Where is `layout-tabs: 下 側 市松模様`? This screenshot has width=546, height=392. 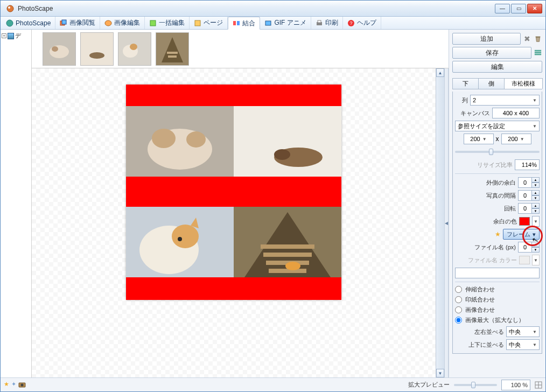
layout-tabs: 下 側 市松模様 is located at coordinates (498, 84).